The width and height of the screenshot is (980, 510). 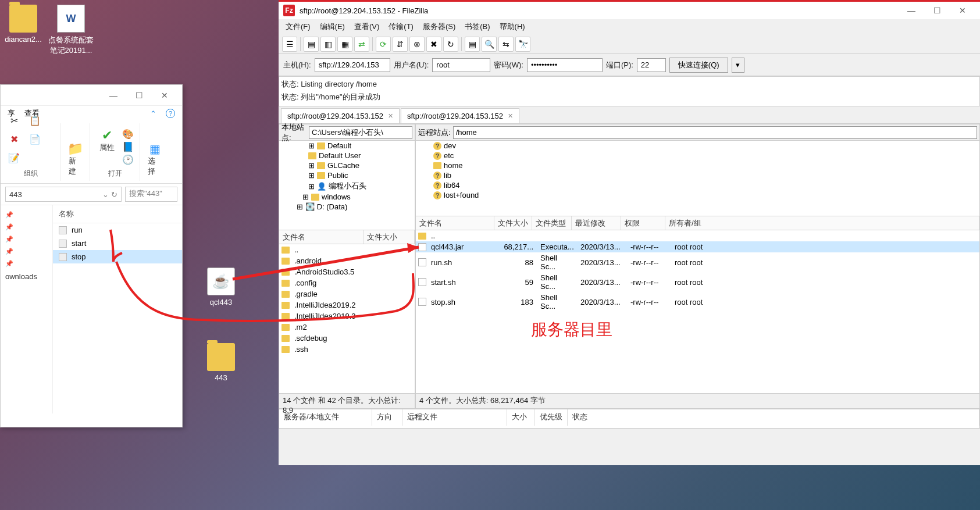 I want to click on layout-button: ▥, so click(x=328, y=44).